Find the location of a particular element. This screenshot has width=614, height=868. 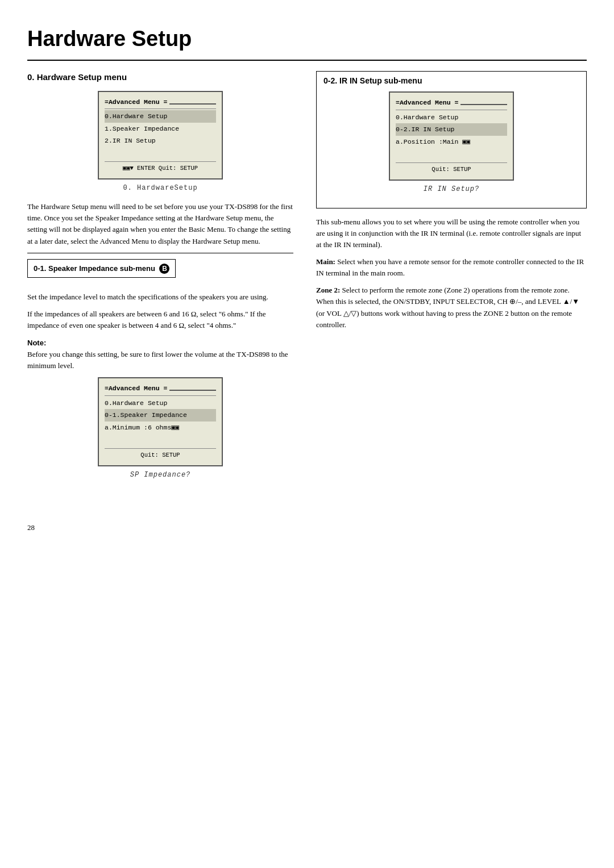

ir-main-text: Select when you have a remote sensor for… is located at coordinates (450, 267).